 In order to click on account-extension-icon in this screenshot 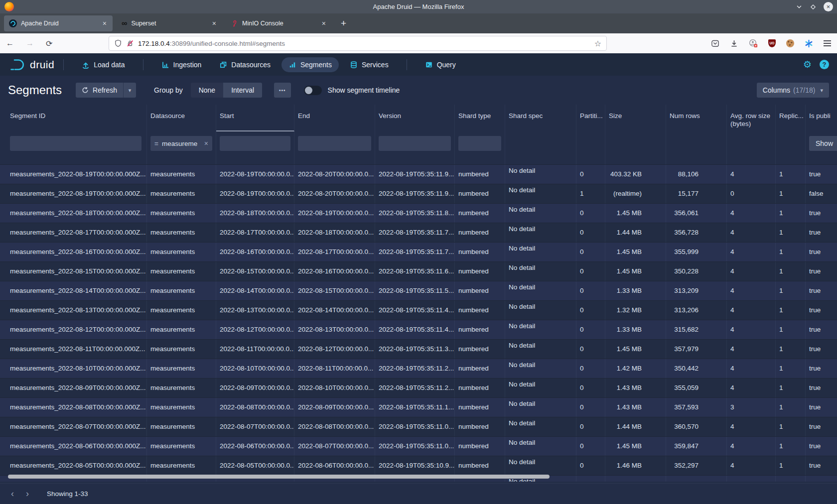, I will do `click(753, 43)`.